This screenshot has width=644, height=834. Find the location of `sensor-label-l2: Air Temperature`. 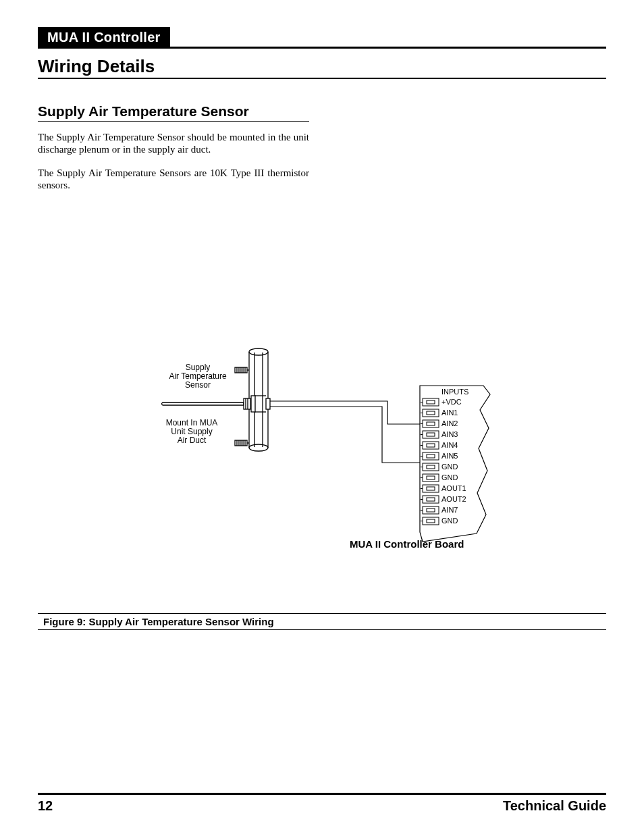

sensor-label-l2: Air Temperature is located at coordinates (197, 376).